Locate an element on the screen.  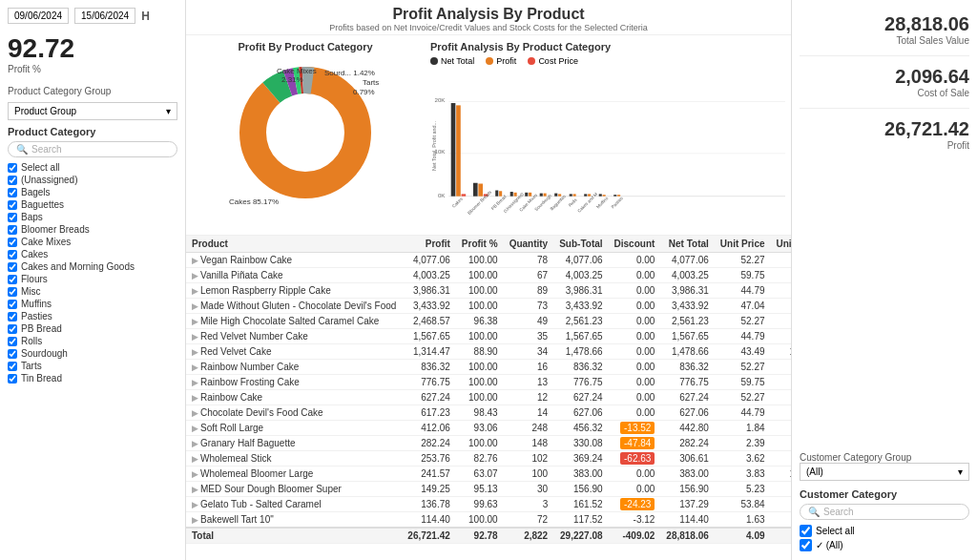
category-item-12: Pasties is located at coordinates (93, 317).